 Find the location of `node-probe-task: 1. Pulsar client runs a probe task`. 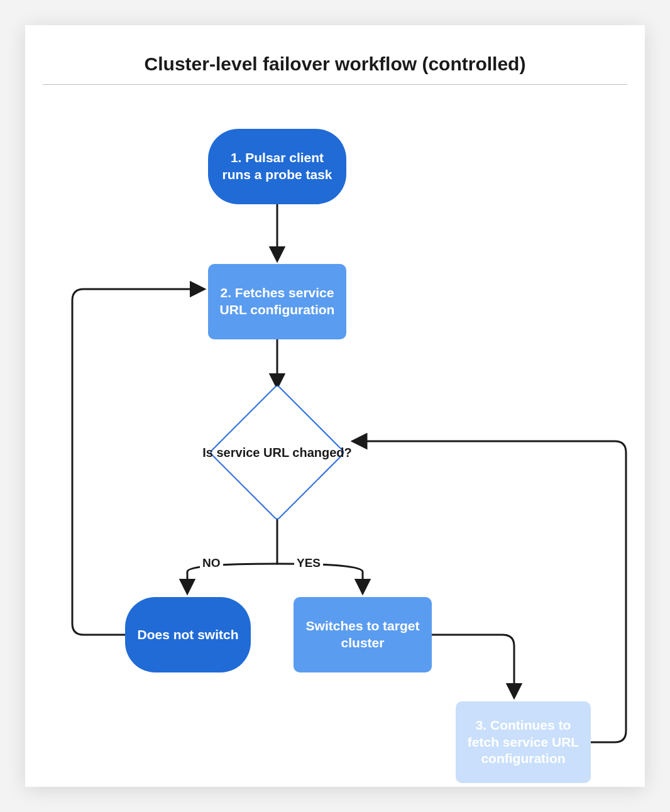

node-probe-task: 1. Pulsar client runs a probe task is located at coordinates (277, 167).